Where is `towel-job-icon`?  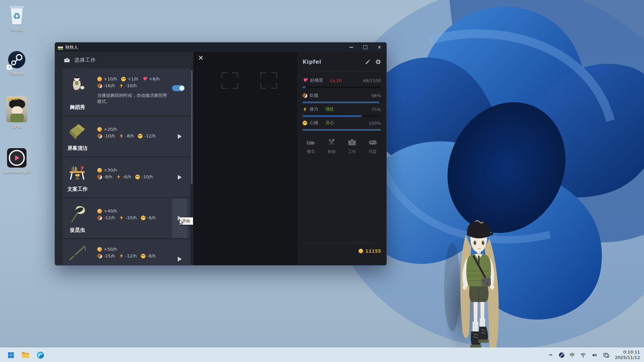
towel-job-icon is located at coordinates (77, 132).